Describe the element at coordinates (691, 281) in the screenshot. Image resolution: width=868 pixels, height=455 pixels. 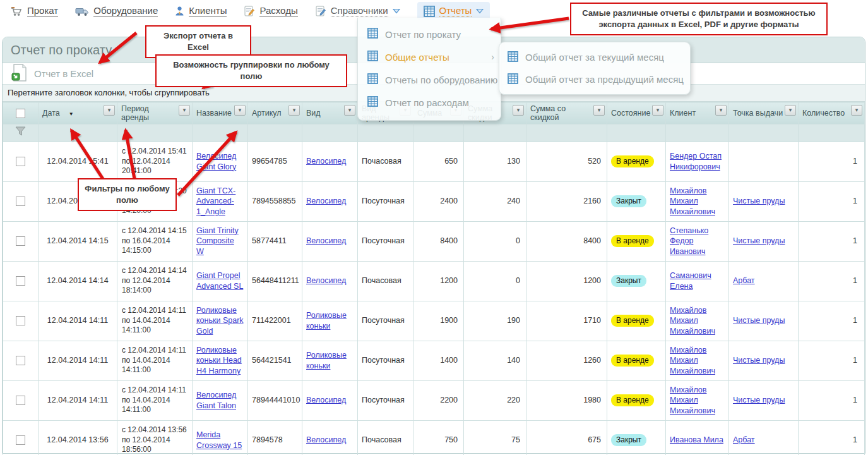
I see `client-link: Саманович Елена` at that location.